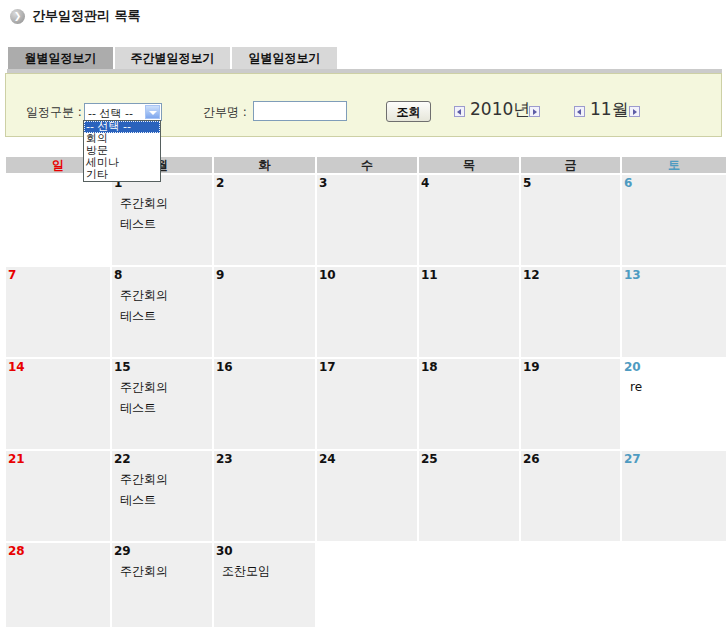 The image size is (726, 627). Describe the element at coordinates (674, 388) in the screenshot. I see `entry-list: re` at that location.